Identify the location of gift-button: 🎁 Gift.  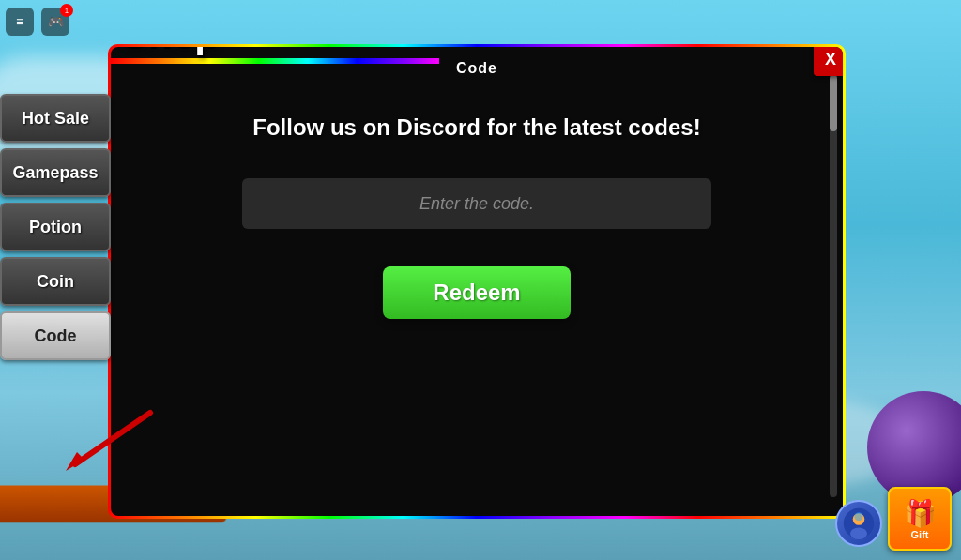
(920, 519).